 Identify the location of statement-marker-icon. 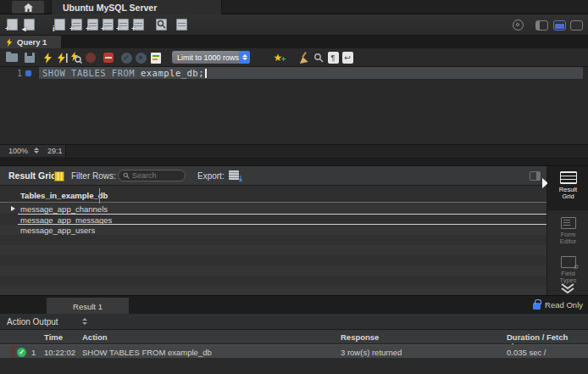
(29, 73).